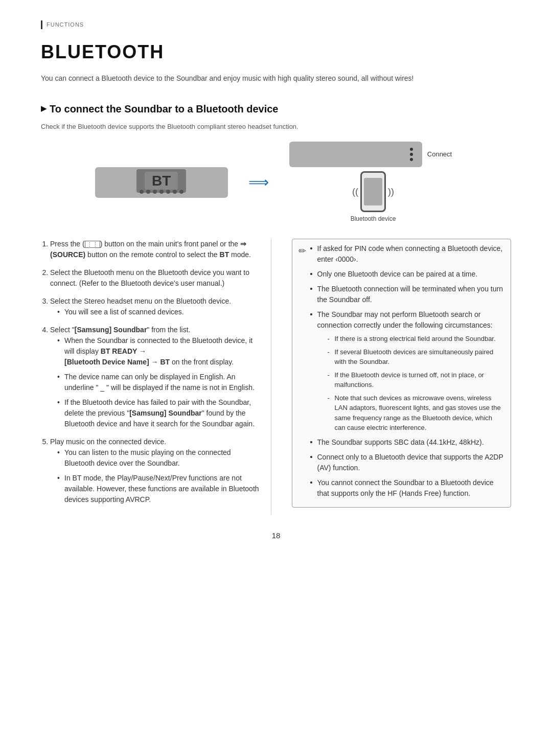 Image resolution: width=552 pixels, height=756 pixels. What do you see at coordinates (416, 413) in the screenshot?
I see `circumstance-4: Note that such devices as microwave oven…` at bounding box center [416, 413].